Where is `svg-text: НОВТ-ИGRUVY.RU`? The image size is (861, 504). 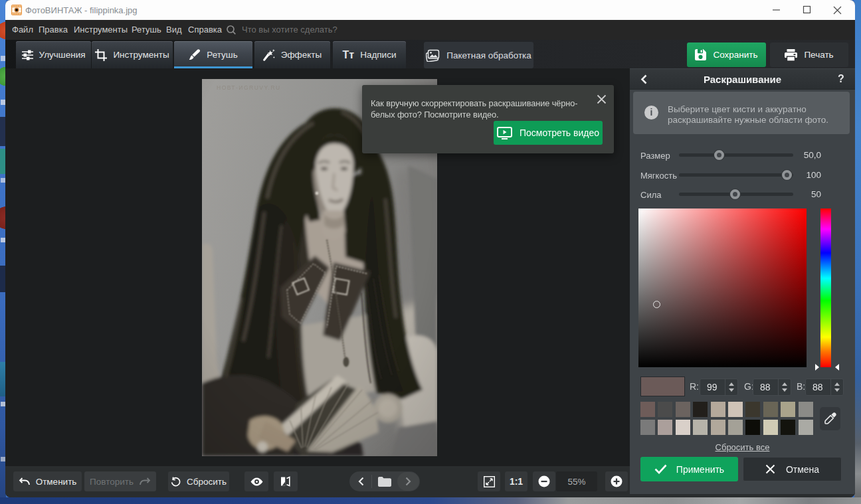 svg-text: НОВТ-ИGRUVY.RU is located at coordinates (248, 88).